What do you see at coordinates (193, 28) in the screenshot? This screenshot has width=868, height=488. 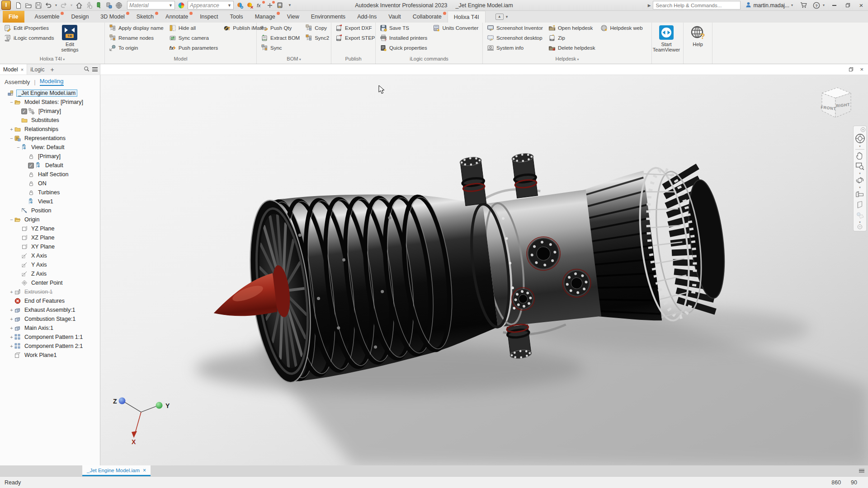 I see `btn-hide-all: Hide all` at bounding box center [193, 28].